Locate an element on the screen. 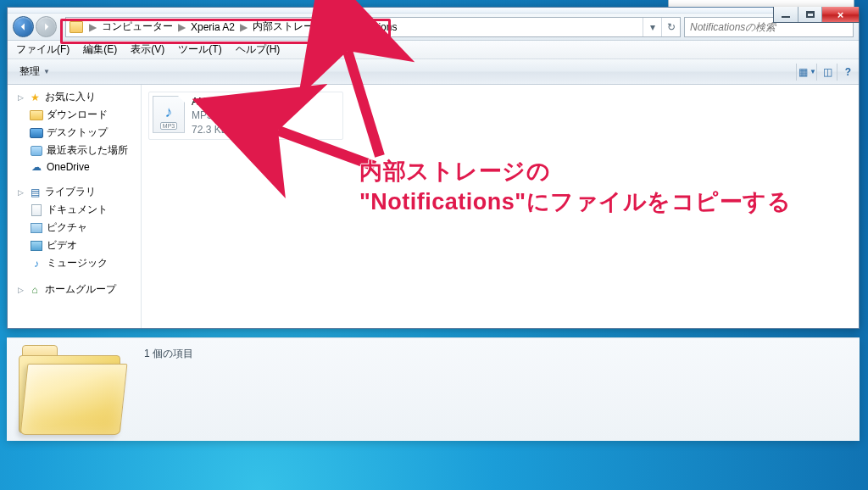 This screenshot has width=868, height=490. menu-bar: ファイル(F) 編集(E) 表示(V) ツール(T) ヘルプ(H) is located at coordinates (433, 50).